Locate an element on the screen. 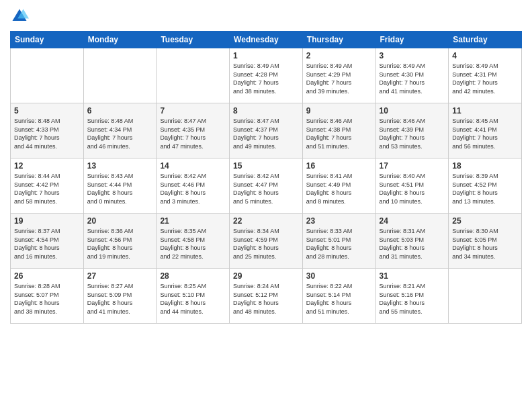  day-number: 21 is located at coordinates (193, 221).